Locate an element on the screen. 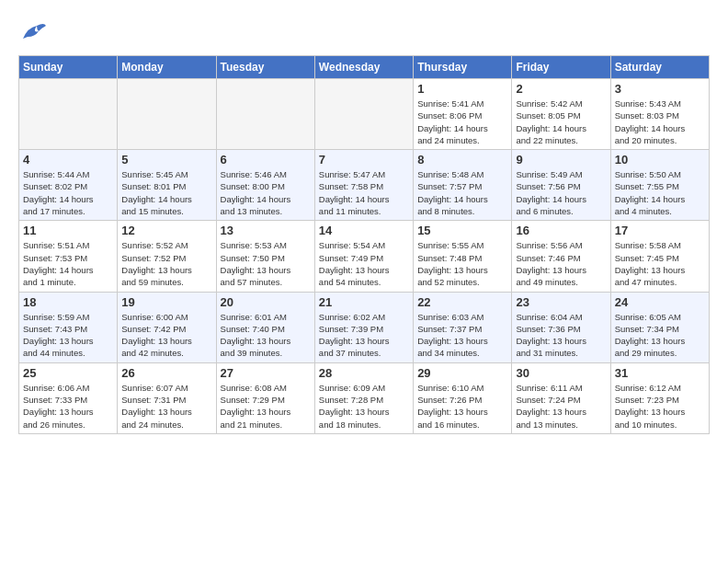 The width and height of the screenshot is (728, 563). day-number: 30 is located at coordinates (561, 373).